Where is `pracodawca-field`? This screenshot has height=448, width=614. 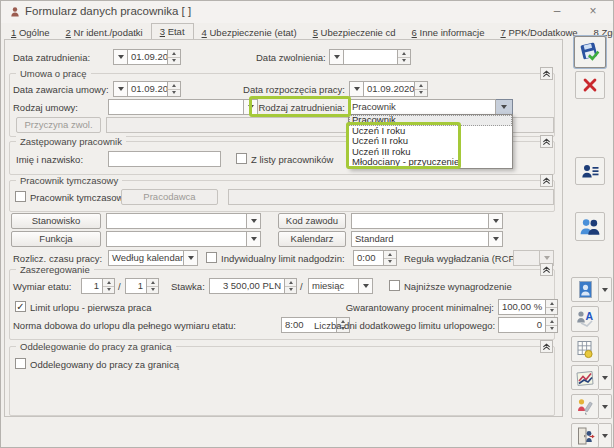
pracodawca-field is located at coordinates (391, 197).